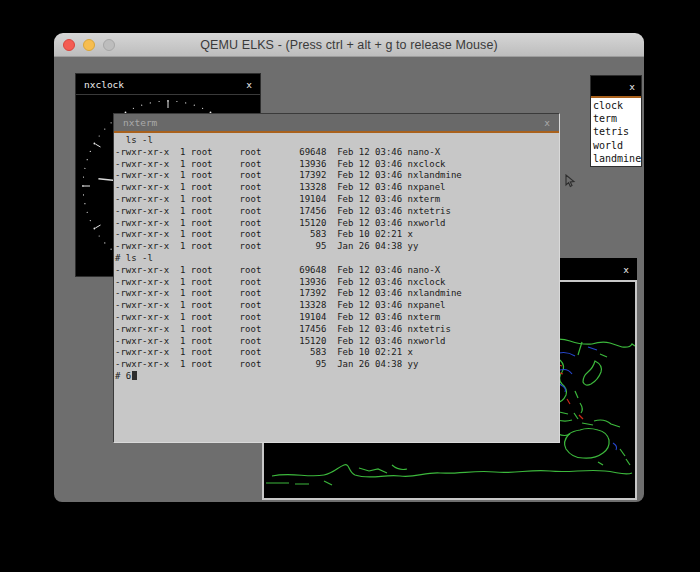  What do you see at coordinates (109, 45) in the screenshot?
I see `zoom-button-disabled` at bounding box center [109, 45].